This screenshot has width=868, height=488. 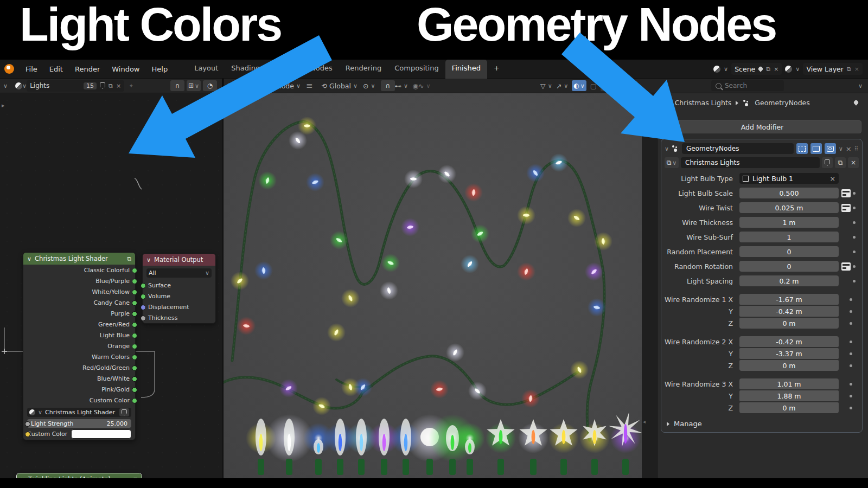 I want to click on node-tree-dropdown: ⧉∨, so click(x=672, y=163).